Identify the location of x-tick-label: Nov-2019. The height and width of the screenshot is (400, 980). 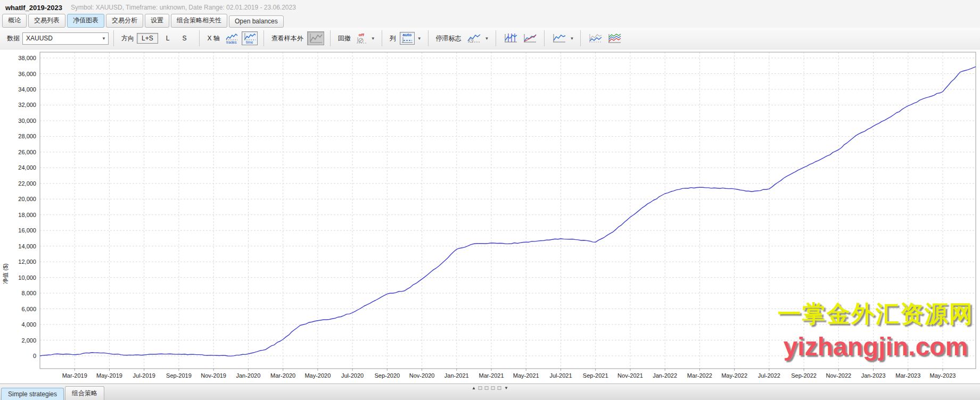
(213, 376).